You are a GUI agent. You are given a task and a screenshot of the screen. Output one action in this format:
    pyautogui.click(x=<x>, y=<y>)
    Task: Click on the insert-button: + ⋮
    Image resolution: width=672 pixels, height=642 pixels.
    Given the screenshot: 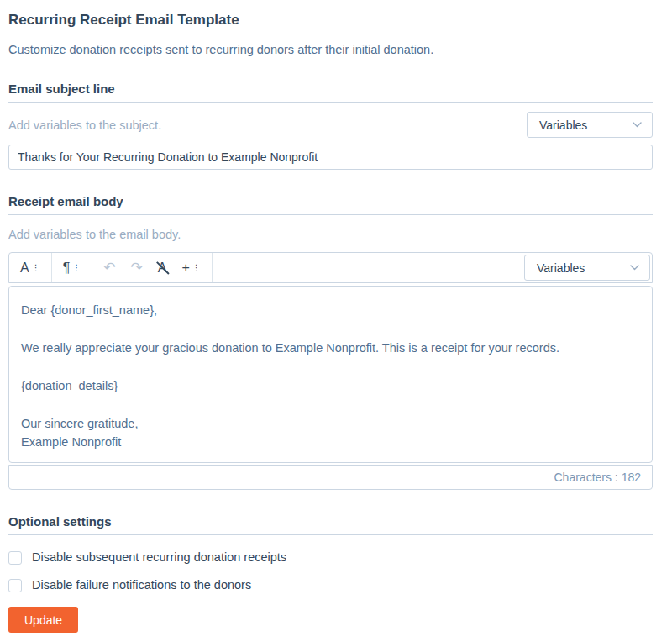 What is the action you would take?
    pyautogui.click(x=191, y=267)
    